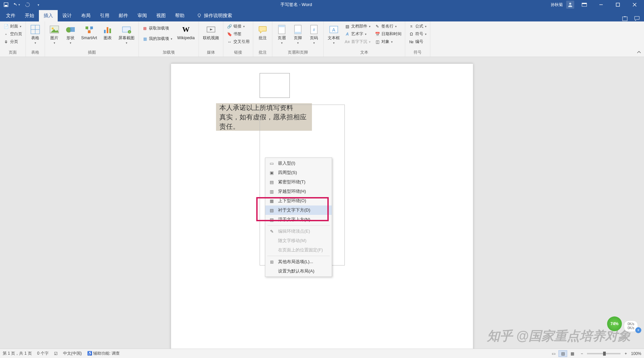 Image resolution: width=644 pixels, height=358 pixels. What do you see at coordinates (6, 34) in the screenshot?
I see `blank-page-icon: ▫` at bounding box center [6, 34].